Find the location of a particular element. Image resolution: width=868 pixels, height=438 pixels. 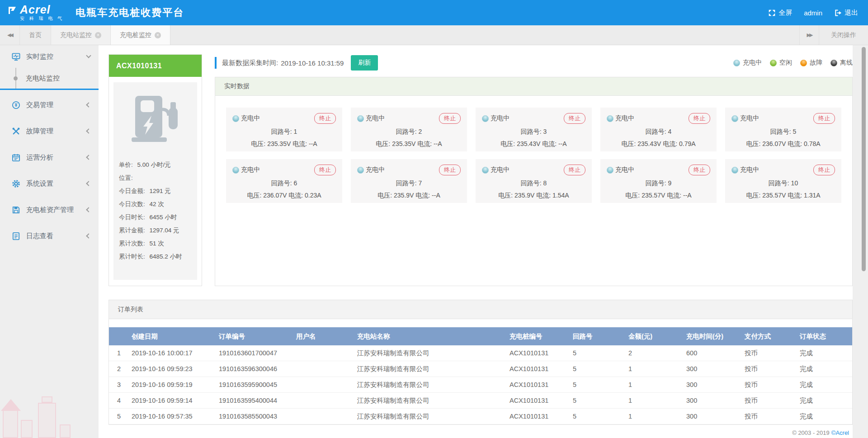

tabs-scroll-right-button: ▶▶ is located at coordinates (809, 35).